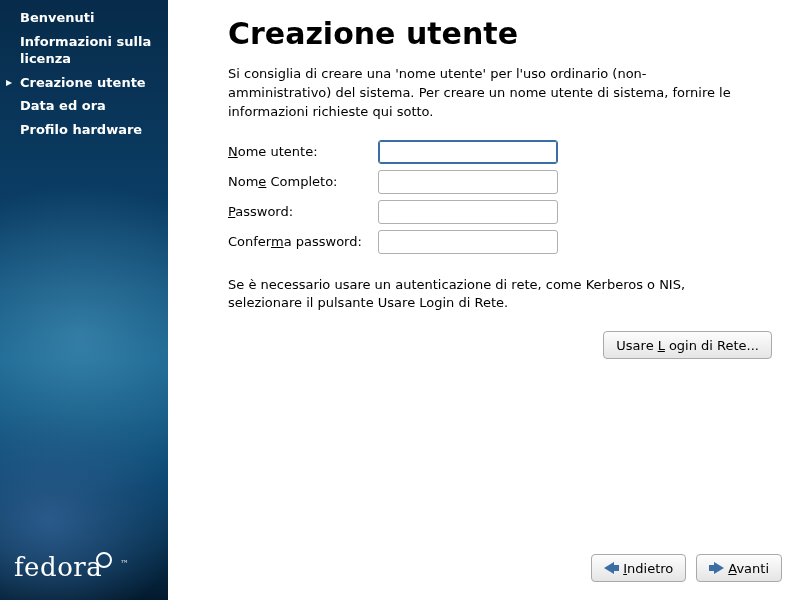  I want to click on row-password: Password:, so click(500, 212).